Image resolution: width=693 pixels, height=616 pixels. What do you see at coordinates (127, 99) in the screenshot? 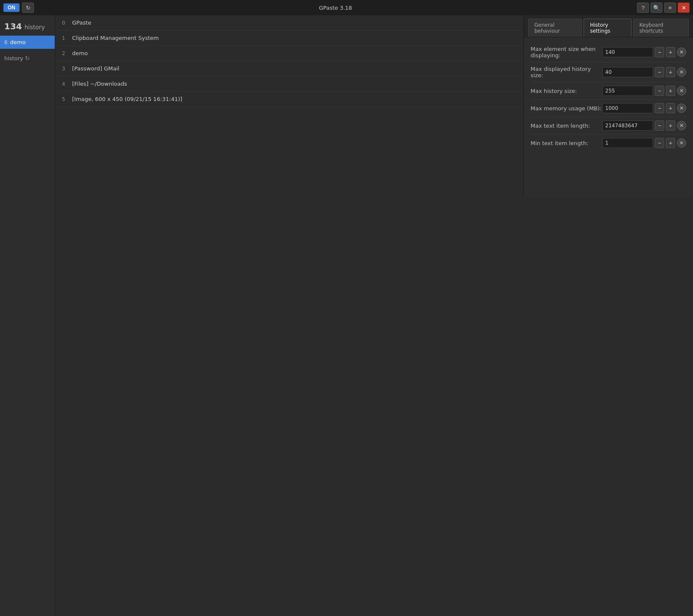
I see `item-text: [Image, 600 x 450 (09/21/15 16:31:41)]` at bounding box center [127, 99].